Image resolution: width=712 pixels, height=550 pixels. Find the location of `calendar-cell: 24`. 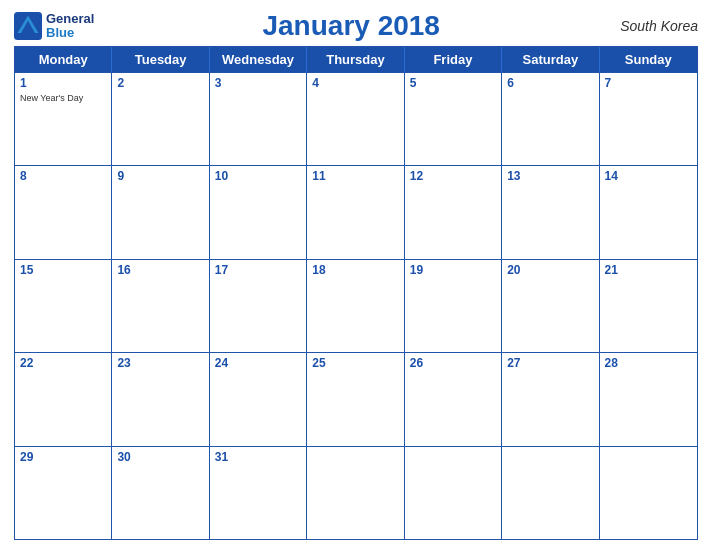

calendar-cell: 24 is located at coordinates (258, 399).